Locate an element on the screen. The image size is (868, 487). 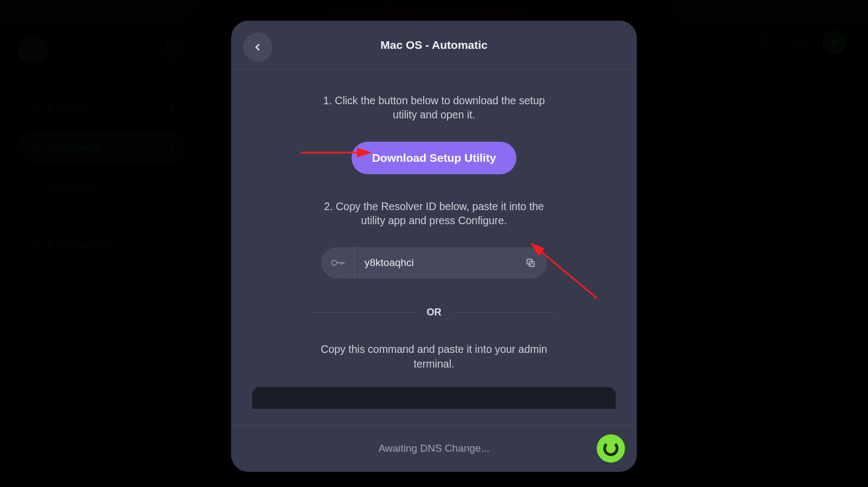
modal-title: Mac OS - Automatic is located at coordinates (434, 45).